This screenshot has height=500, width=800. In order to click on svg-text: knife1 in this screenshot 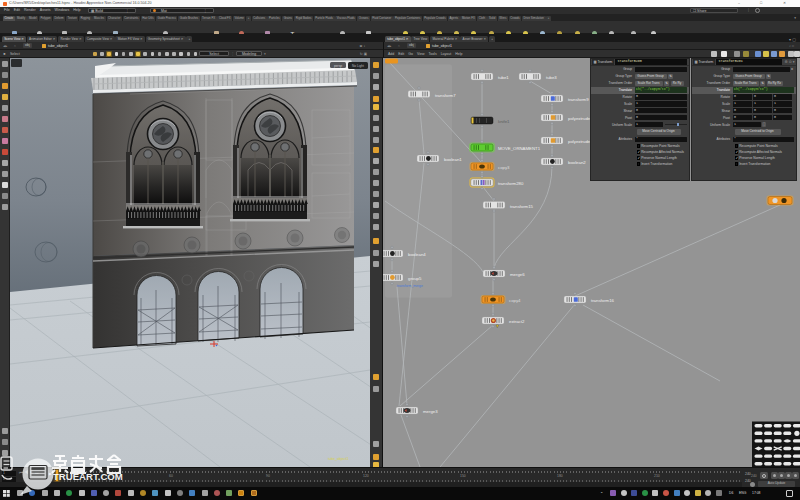, I will do `click(504, 122)`.